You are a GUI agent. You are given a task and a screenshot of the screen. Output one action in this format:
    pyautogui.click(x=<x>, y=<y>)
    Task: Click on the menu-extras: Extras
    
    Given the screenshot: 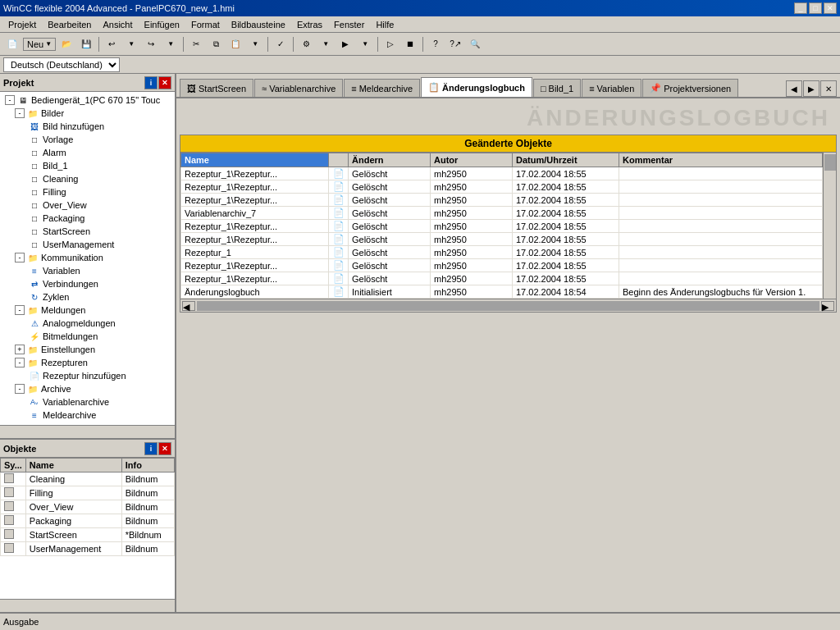 What is the action you would take?
    pyautogui.click(x=310, y=25)
    